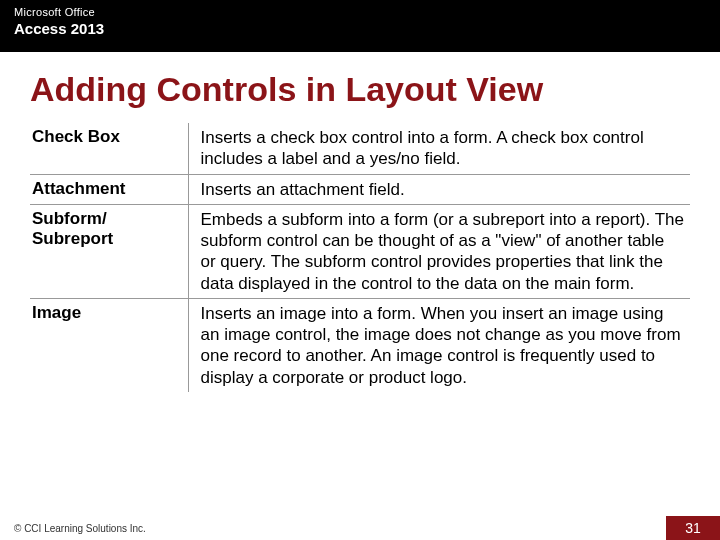 Image resolution: width=720 pixels, height=540 pixels. Describe the element at coordinates (360, 528) in the screenshot. I see `footer: © CCI Learning Solutions Inc. 31` at that location.